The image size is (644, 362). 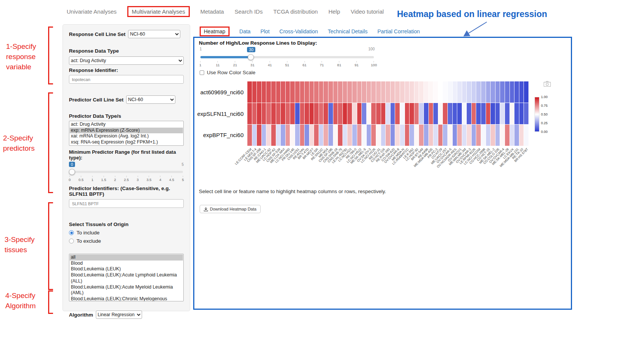 What do you see at coordinates (265, 31) in the screenshot?
I see `tab-plot: Plot` at bounding box center [265, 31].